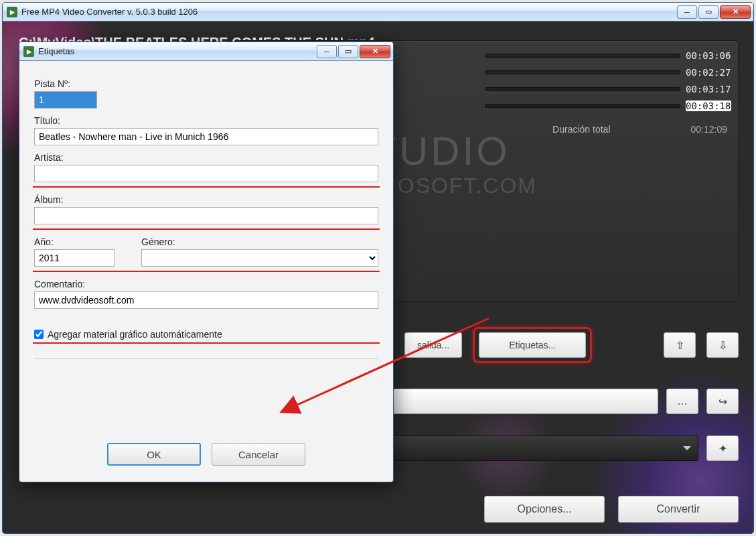 This screenshot has width=756, height=536. I want to click on comment-label: Comentario:, so click(206, 284).